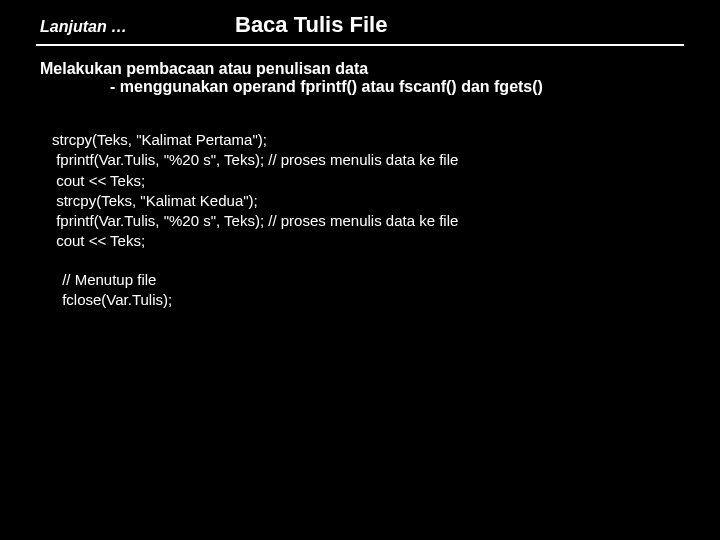  What do you see at coordinates (518, 86) in the screenshot?
I see `keyword-fgets: fgets()` at bounding box center [518, 86].